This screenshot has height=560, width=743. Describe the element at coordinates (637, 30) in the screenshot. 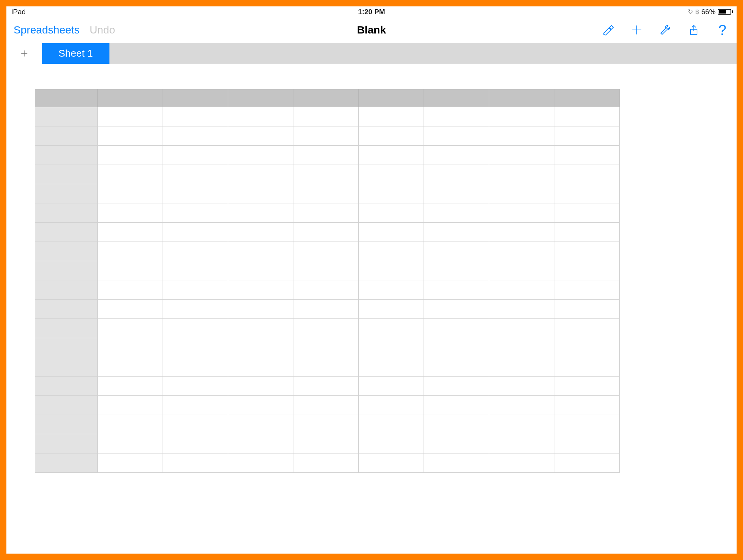

I see `insert-button` at that location.